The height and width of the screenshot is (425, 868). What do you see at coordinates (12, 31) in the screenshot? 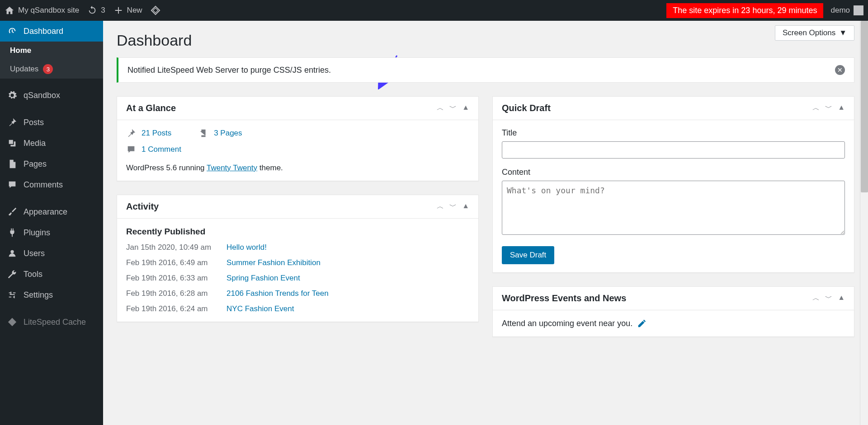
I see `dashboard-icon` at bounding box center [12, 31].